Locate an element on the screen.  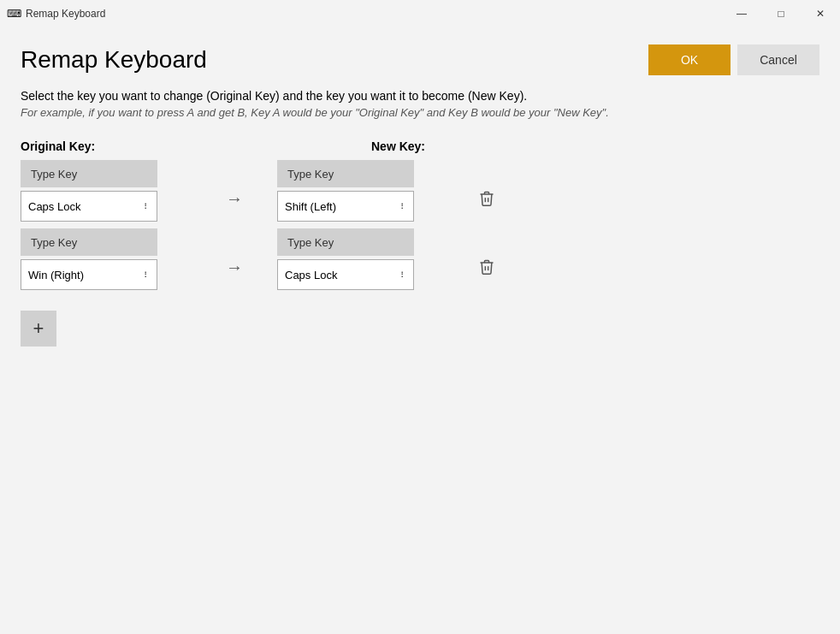
column-headers: Original Key: New Key: is located at coordinates (420, 146).